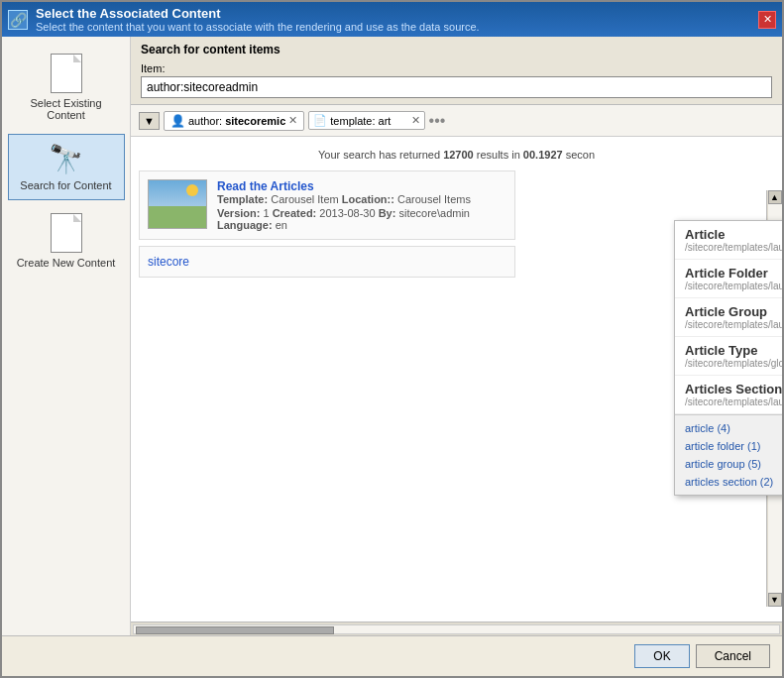 The height and width of the screenshot is (678, 784). Describe the element at coordinates (66, 263) in the screenshot. I see `sidebar-item-label-create: Create New Content` at that location.